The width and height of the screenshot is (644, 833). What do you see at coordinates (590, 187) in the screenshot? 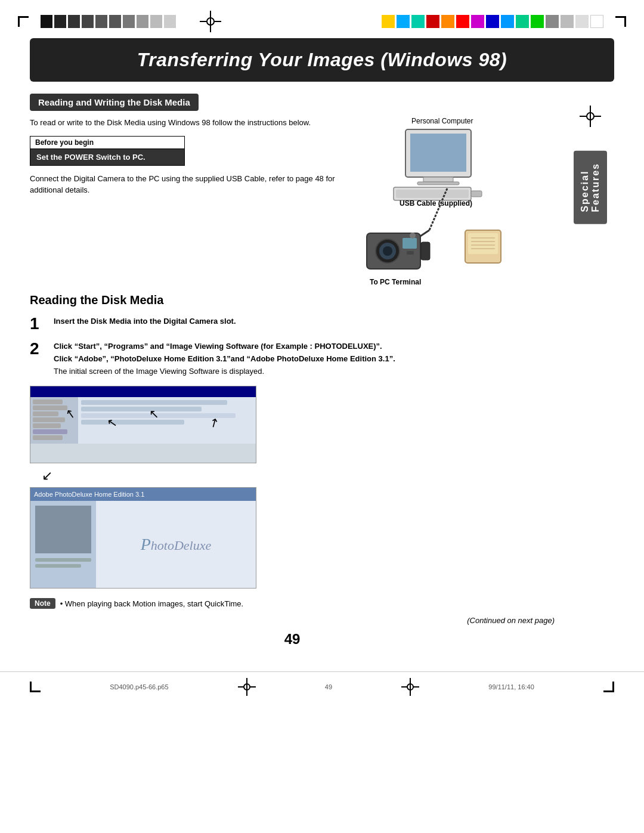
I see `special-features-tab: Special Features` at bounding box center [590, 187].